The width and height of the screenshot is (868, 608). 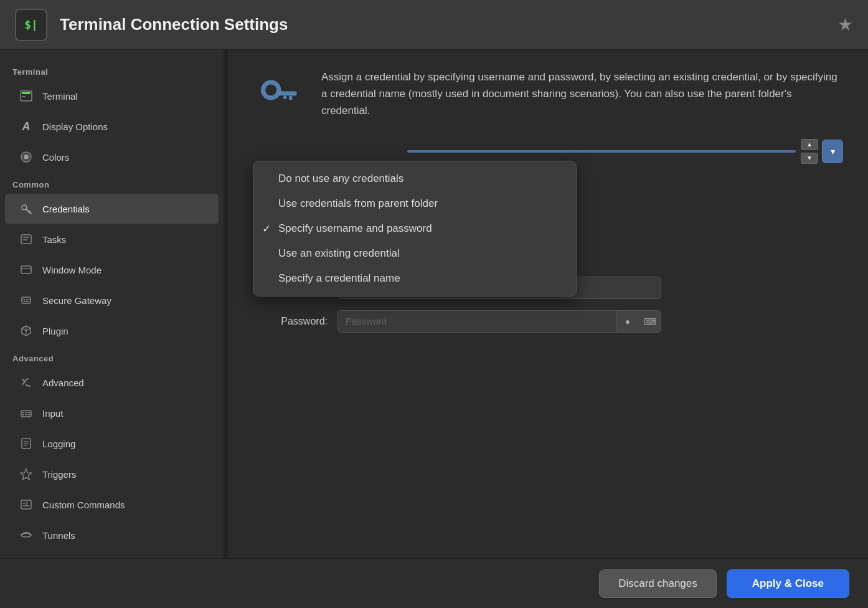 I want to click on dropdown-option-no-creds: Do not use any credentials, so click(x=415, y=179).